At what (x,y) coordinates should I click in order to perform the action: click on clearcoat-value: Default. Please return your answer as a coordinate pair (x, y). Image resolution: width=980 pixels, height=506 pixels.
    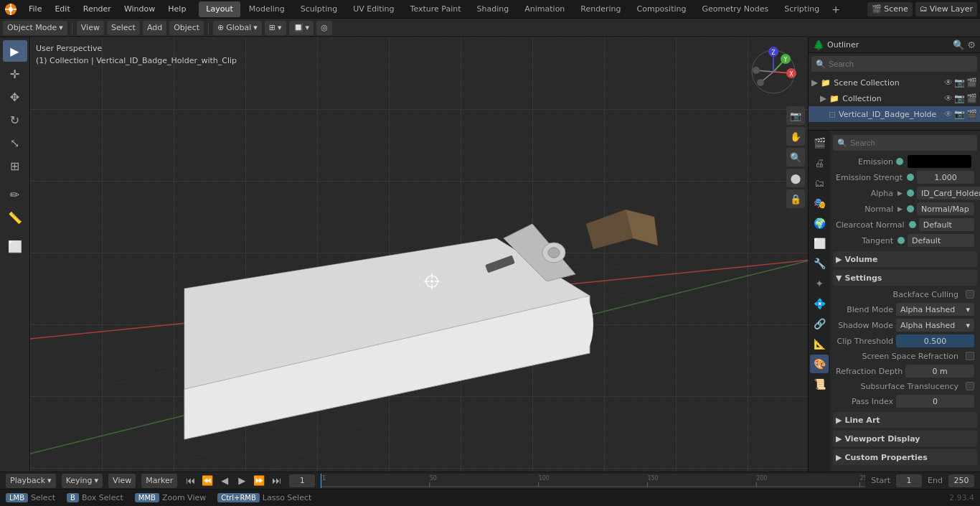
    Looking at the image, I should click on (947, 225).